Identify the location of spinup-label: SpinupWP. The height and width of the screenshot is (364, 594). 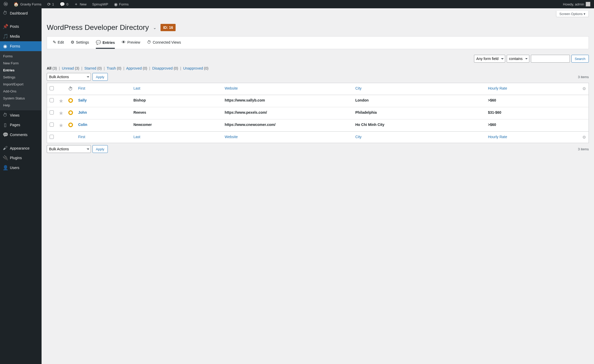
(100, 4).